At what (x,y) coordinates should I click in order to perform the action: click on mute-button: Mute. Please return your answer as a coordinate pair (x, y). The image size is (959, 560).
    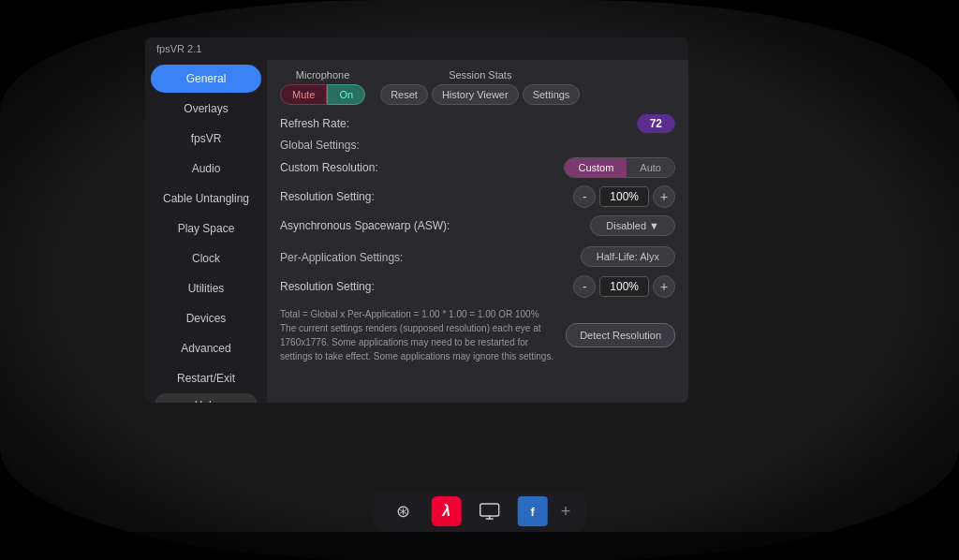
    Looking at the image, I should click on (303, 95).